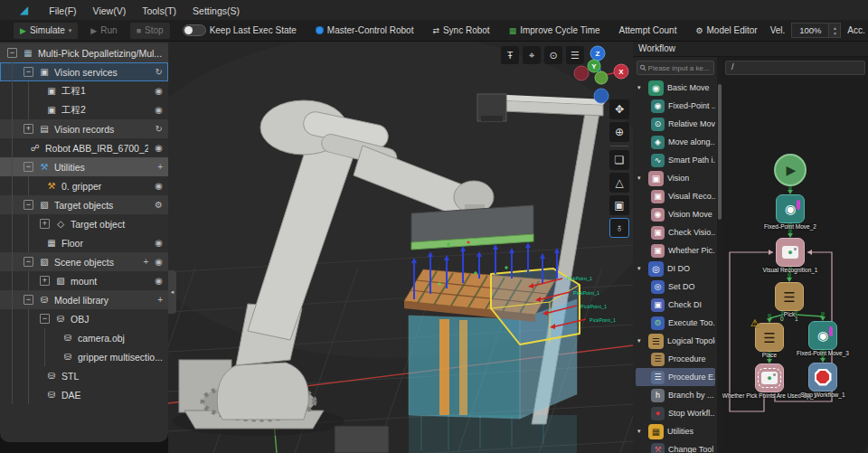 The width and height of the screenshot is (868, 453). Describe the element at coordinates (62, 11) in the screenshot. I see `menu-file-f: File(F)` at that location.